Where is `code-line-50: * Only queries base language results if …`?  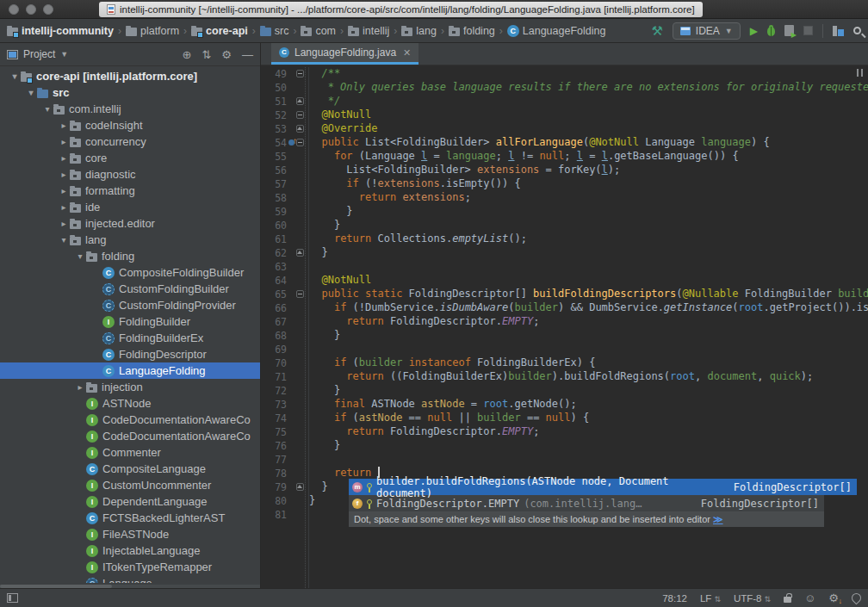
code-line-50: * Only queries base language results if … is located at coordinates (589, 88).